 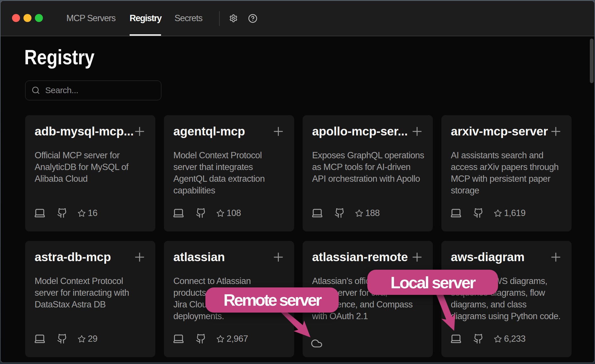 I want to click on server-name: atlassian, so click(x=199, y=257).